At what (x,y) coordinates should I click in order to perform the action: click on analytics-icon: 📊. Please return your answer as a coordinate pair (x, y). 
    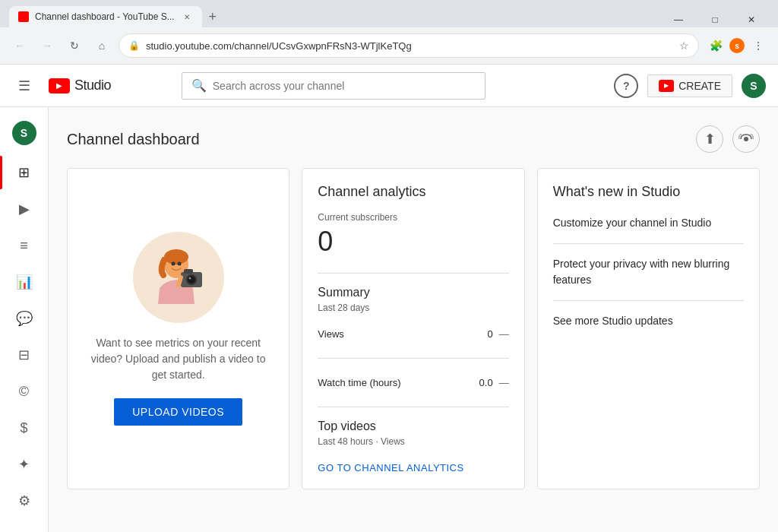
    Looking at the image, I should click on (24, 282).